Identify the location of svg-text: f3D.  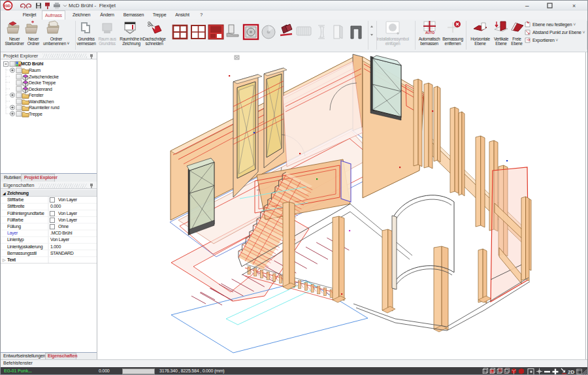
(8, 6).